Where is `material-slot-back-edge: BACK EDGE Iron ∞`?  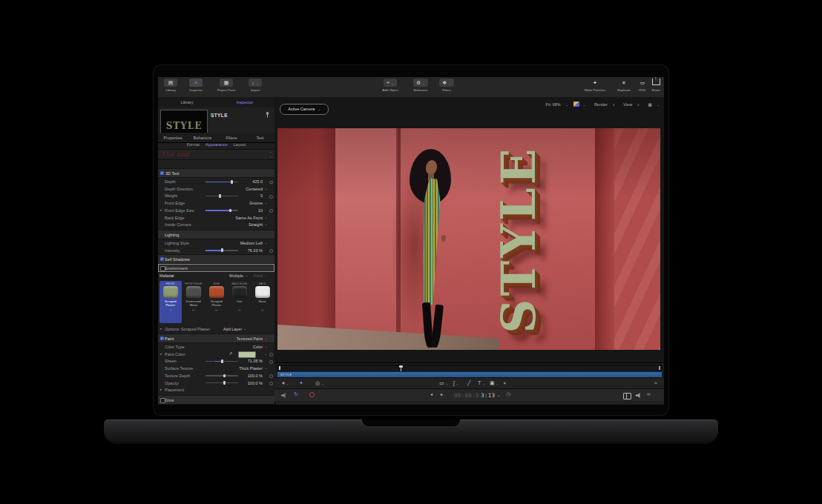
material-slot-back-edge: BACK EDGE Iron ∞ is located at coordinates (240, 302).